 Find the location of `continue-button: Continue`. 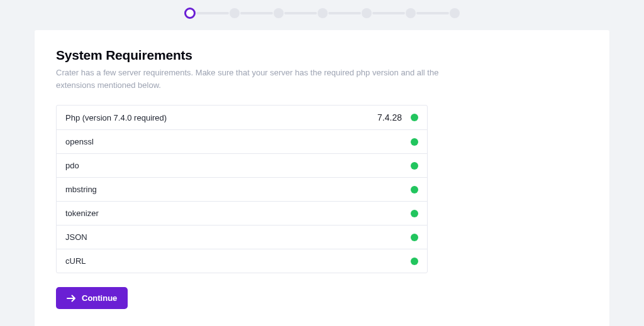

continue-button: Continue is located at coordinates (92, 298).